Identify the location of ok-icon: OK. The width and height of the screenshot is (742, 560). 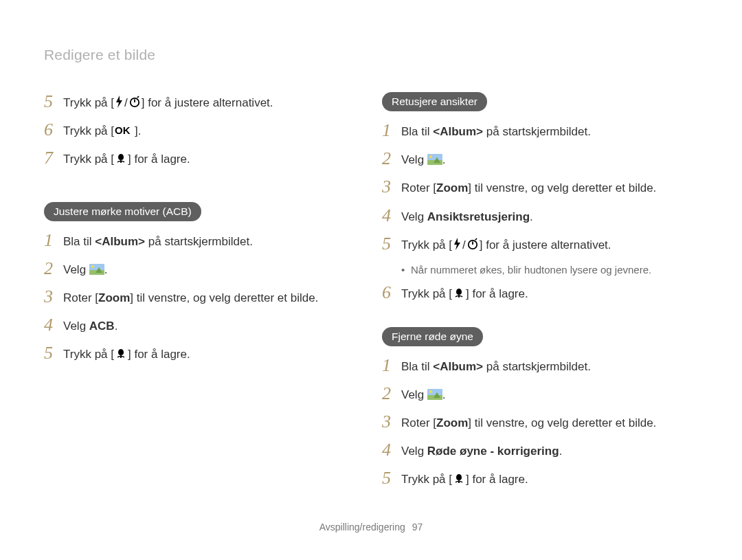
(124, 131).